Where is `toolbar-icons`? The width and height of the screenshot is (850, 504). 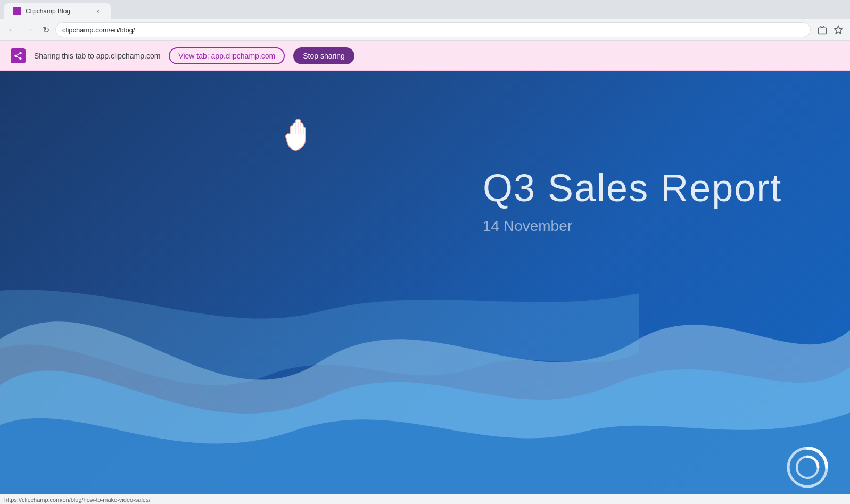 toolbar-icons is located at coordinates (830, 30).